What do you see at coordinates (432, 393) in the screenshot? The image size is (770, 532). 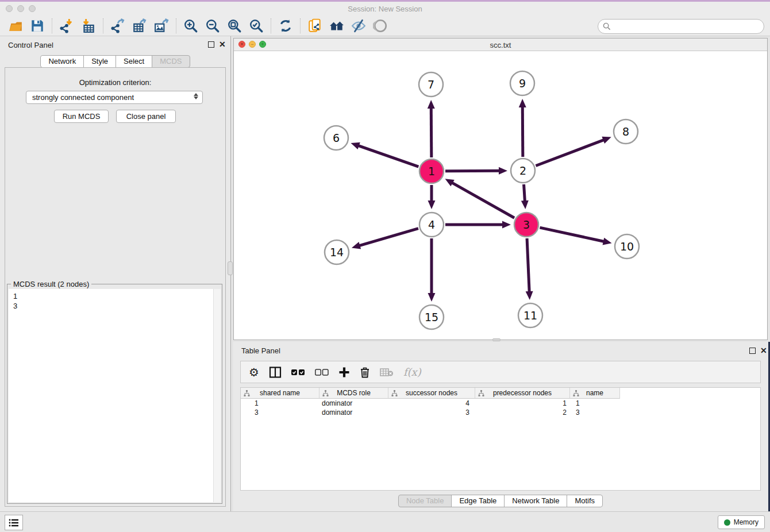 I see `column-header-successor-nodes: successor nodes` at bounding box center [432, 393].